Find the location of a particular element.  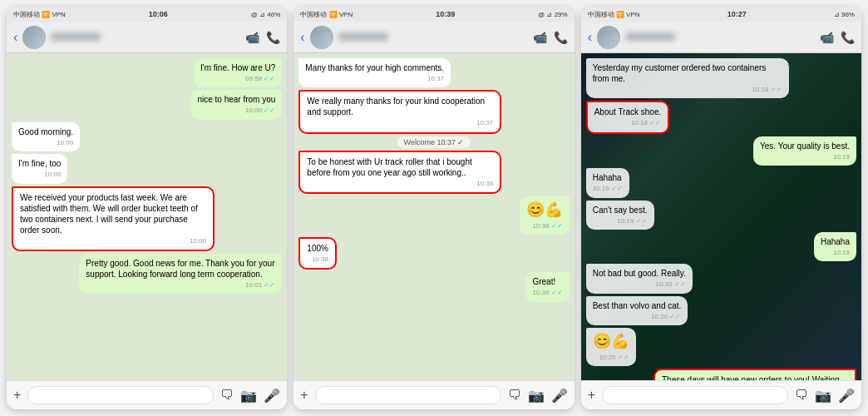

message-row-5: 😊💪10:38 ✓✓ is located at coordinates (434, 215).